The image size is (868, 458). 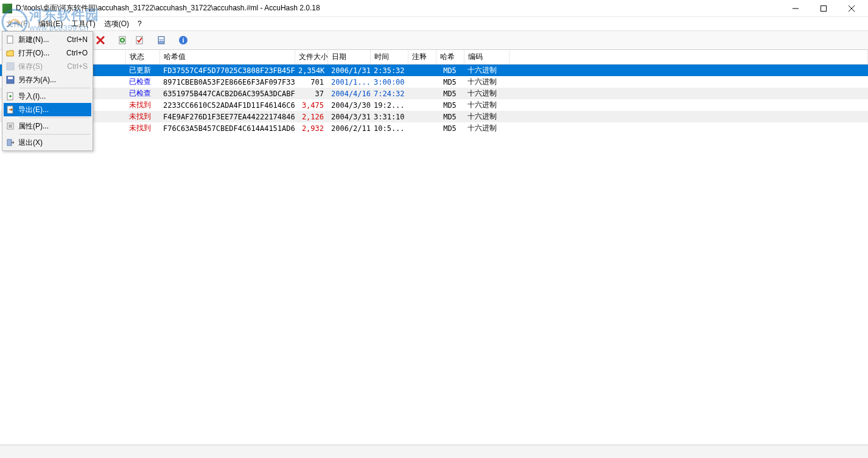 I want to click on cell-hashval: FD37557C4F5D77025C3808F23FB45F27, so click(x=227, y=71).